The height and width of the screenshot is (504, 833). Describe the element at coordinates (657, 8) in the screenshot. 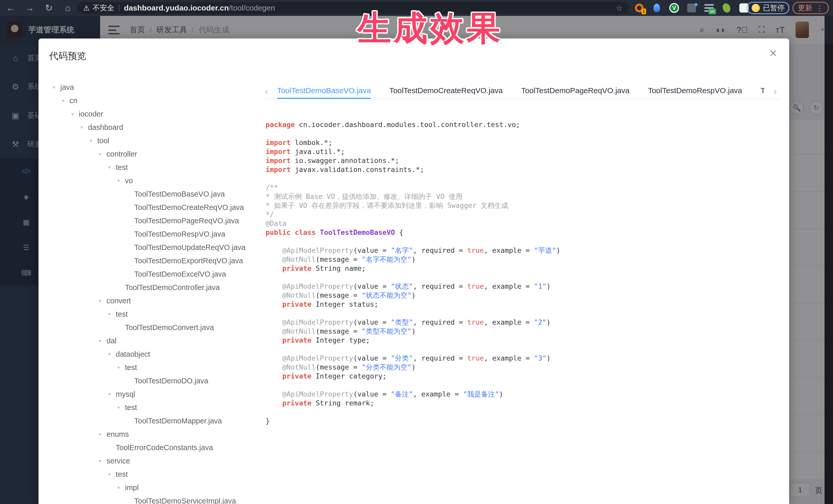

I see `extension-icon-blue-drop` at that location.